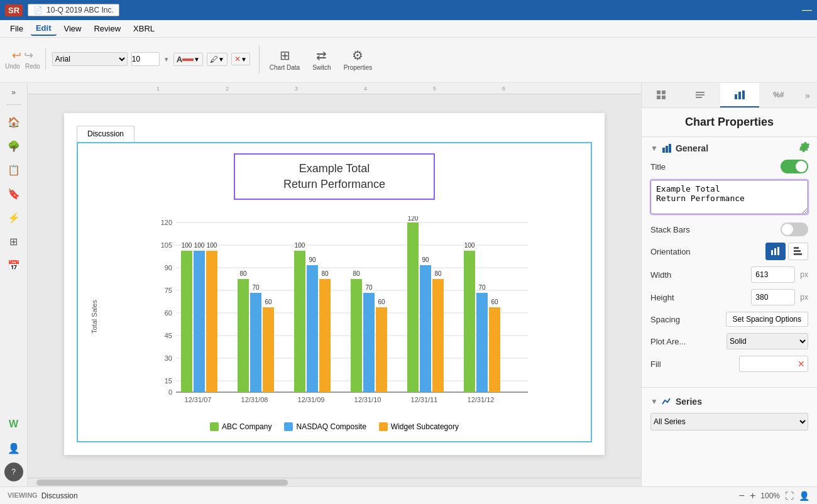 This screenshot has height=504, width=817. What do you see at coordinates (358, 68) in the screenshot?
I see `properties-label: Properties` at bounding box center [358, 68].